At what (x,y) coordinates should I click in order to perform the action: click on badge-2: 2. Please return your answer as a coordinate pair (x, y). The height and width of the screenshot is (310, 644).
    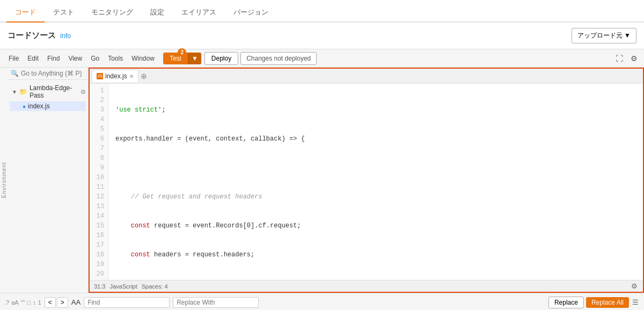
    Looking at the image, I should click on (182, 53).